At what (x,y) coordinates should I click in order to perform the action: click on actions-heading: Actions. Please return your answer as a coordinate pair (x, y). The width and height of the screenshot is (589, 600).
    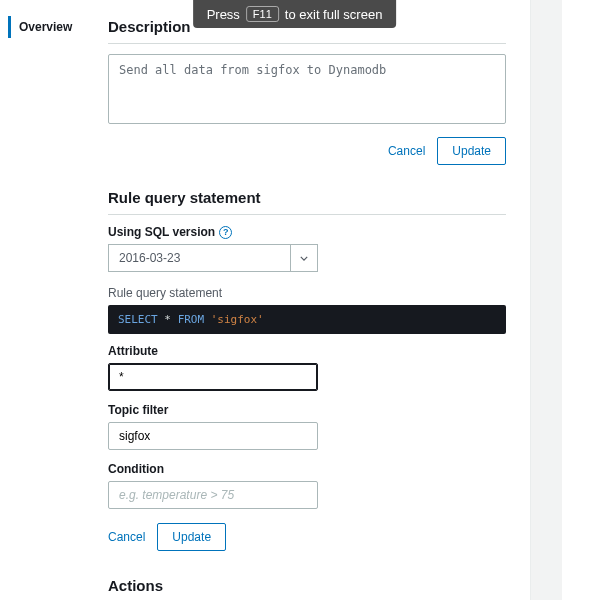
    Looking at the image, I should click on (307, 586).